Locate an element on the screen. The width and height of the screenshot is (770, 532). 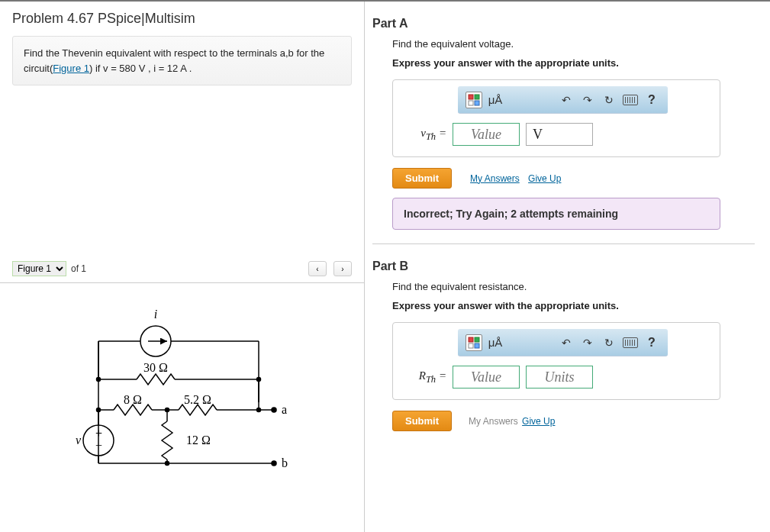
part-a-button-row: Submit My Answers Give Up is located at coordinates (574, 179).